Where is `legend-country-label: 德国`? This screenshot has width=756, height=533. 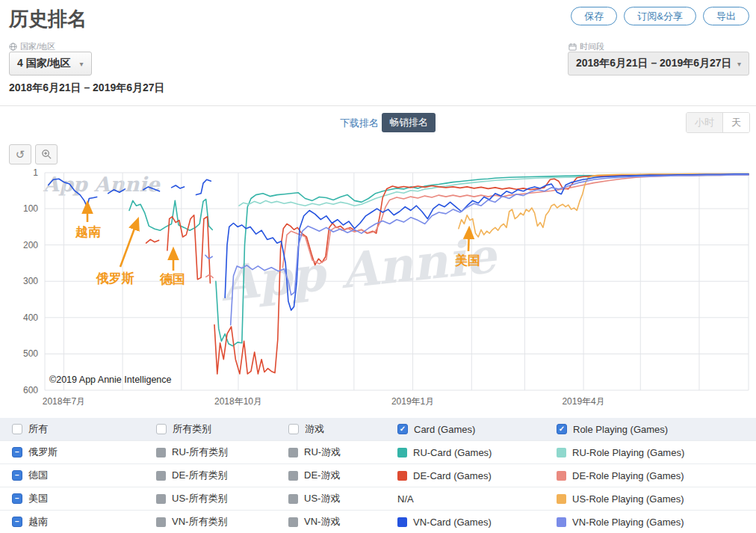
legend-country-label: 德国 is located at coordinates (38, 475).